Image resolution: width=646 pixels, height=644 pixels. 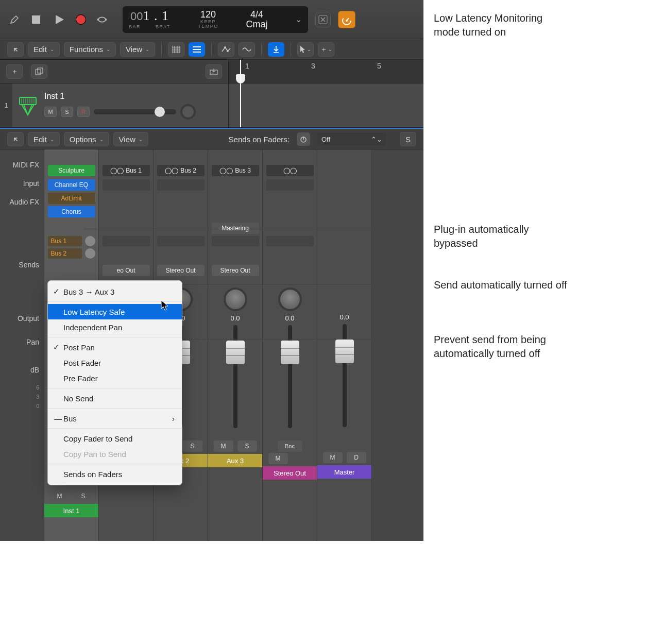 I want to click on menu-item: Sends on Faders, so click(x=115, y=474).